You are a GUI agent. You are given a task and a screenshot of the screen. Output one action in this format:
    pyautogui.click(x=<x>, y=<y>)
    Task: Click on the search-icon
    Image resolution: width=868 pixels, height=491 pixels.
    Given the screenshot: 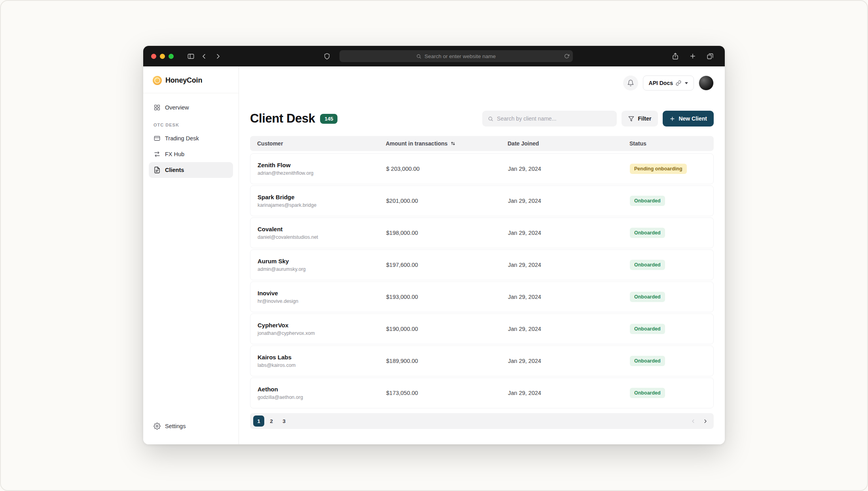 What is the action you would take?
    pyautogui.click(x=419, y=56)
    